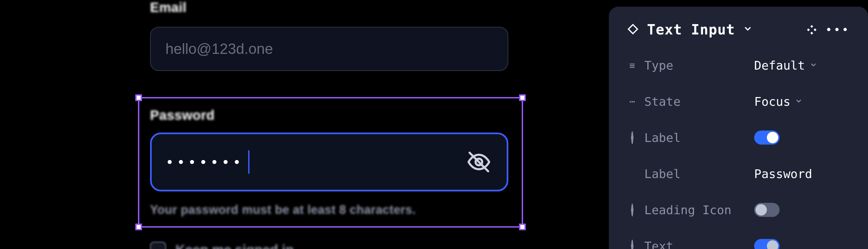  What do you see at coordinates (222, 245) in the screenshot?
I see `keep-signed-in-row: Keep me signed in` at bounding box center [222, 245].